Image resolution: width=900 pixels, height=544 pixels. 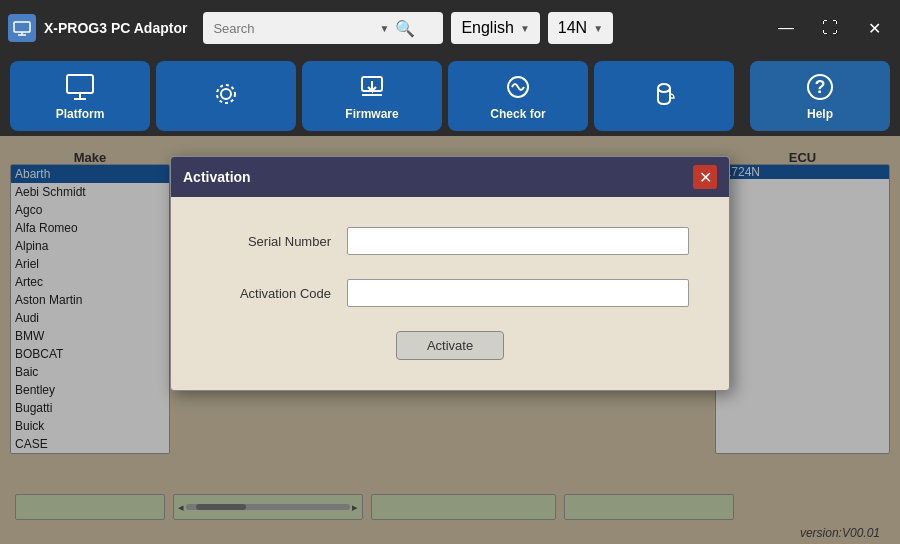 What do you see at coordinates (525, 28) in the screenshot?
I see `language-arrow-icon: ▼` at bounding box center [525, 28].